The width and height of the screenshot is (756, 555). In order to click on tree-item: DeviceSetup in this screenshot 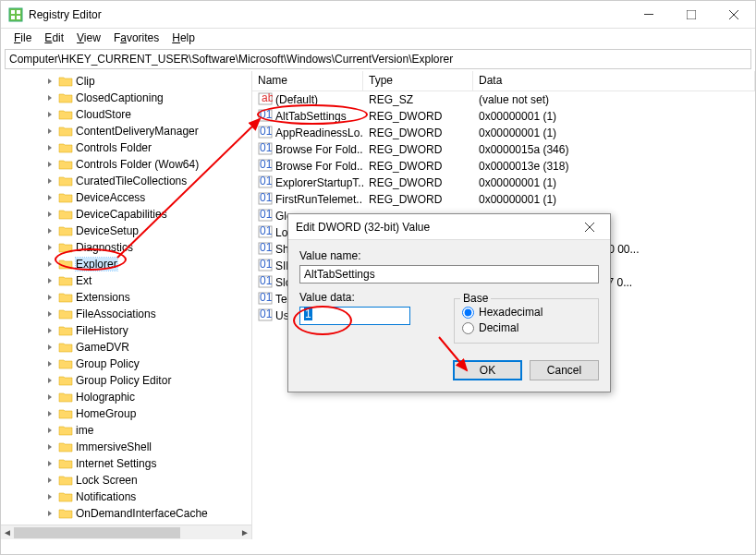, I will do `click(126, 231)`.